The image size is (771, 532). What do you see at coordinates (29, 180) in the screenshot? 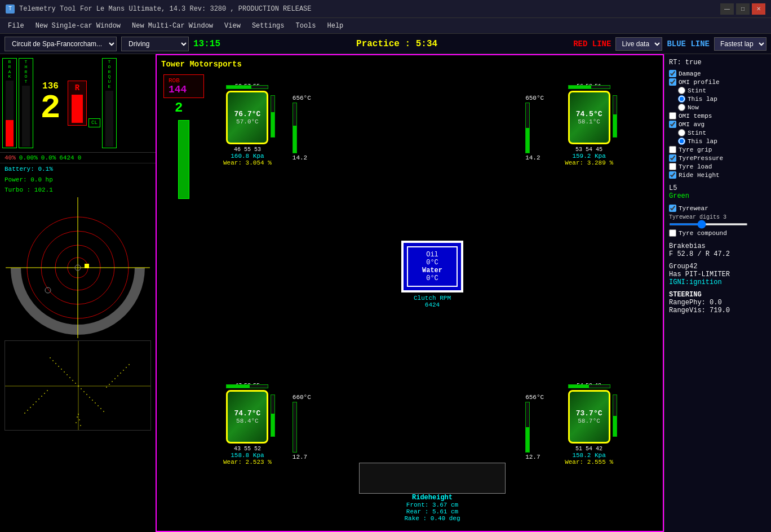
I see `power-label: Power: 0.0 hp` at bounding box center [29, 180].